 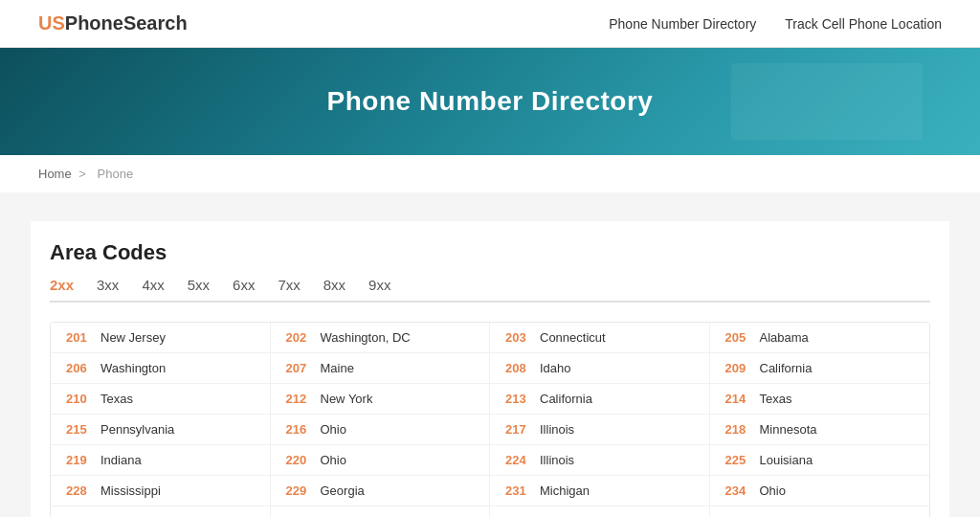 What do you see at coordinates (490, 249) in the screenshot?
I see `area-codes-title: Area Codes` at bounding box center [490, 249].